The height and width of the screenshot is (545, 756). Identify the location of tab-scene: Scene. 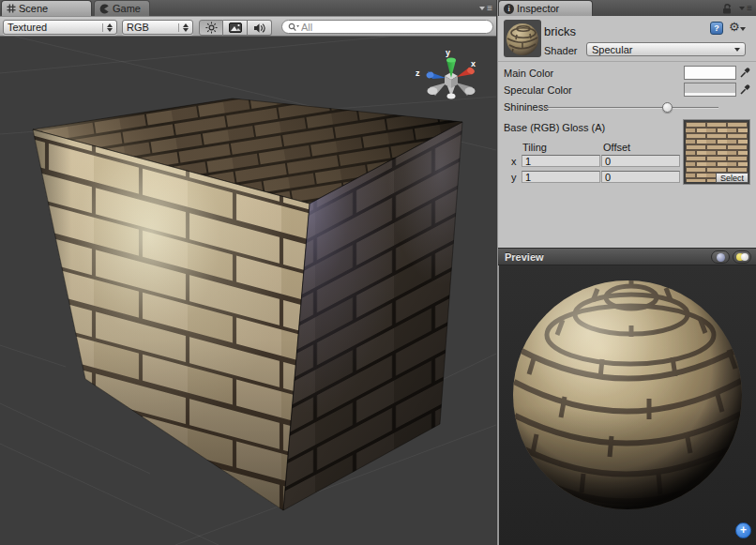
(47, 8).